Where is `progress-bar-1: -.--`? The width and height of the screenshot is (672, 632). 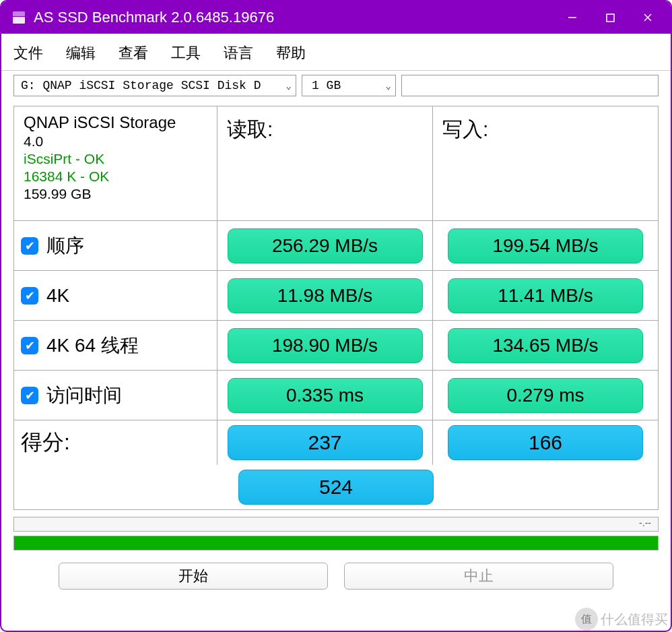 progress-bar-1: -.-- is located at coordinates (336, 524).